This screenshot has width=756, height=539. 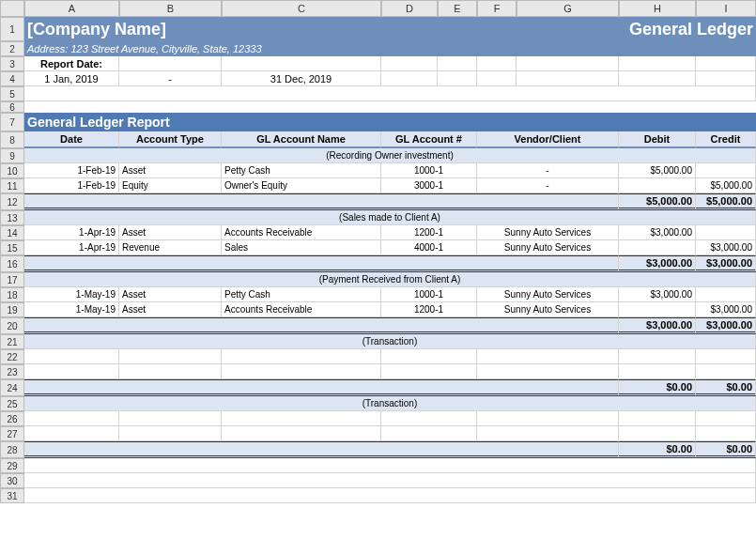 I want to click on data-debit-2-0: $3,000.00, so click(x=657, y=295).